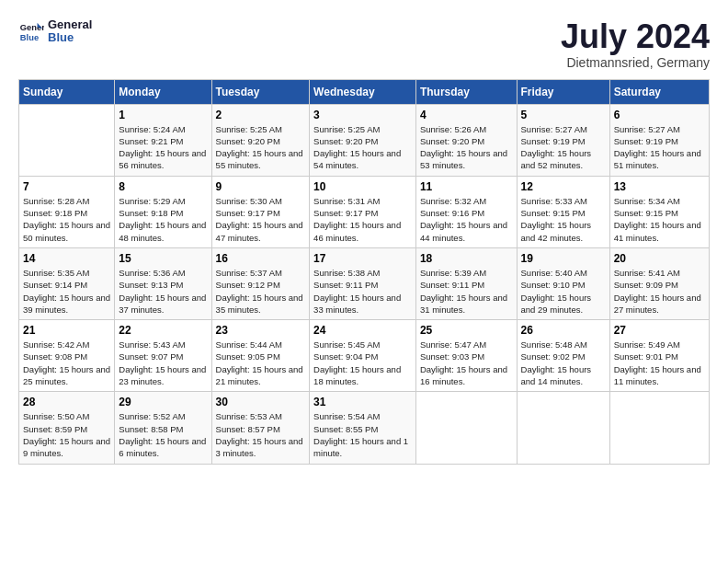 The width and height of the screenshot is (728, 563). Describe the element at coordinates (563, 147) in the screenshot. I see `day-info: Sunrise: 5:27 AM Sunset: 9:19 PM Dayligh…` at that location.